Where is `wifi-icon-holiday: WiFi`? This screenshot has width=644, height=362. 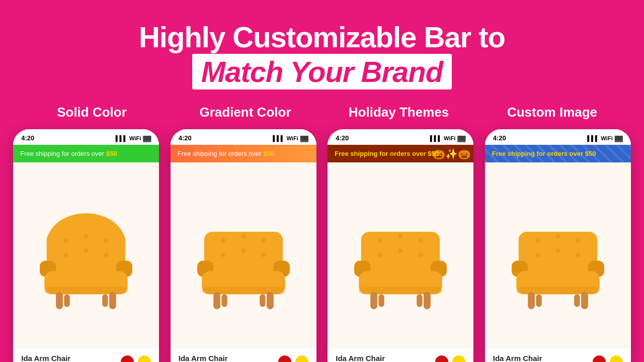
wifi-icon-holiday: WiFi is located at coordinates (450, 138).